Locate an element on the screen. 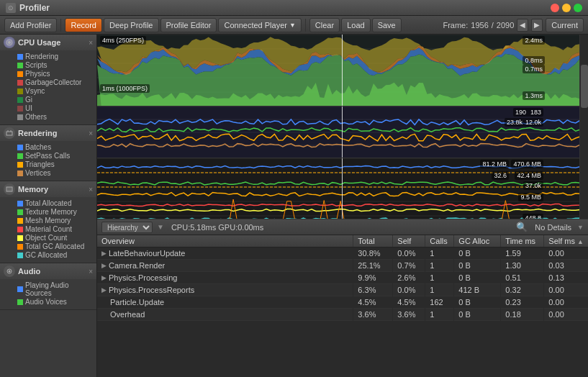 This screenshot has height=377, width=588. memory-label4: 32.6 is located at coordinates (500, 176).